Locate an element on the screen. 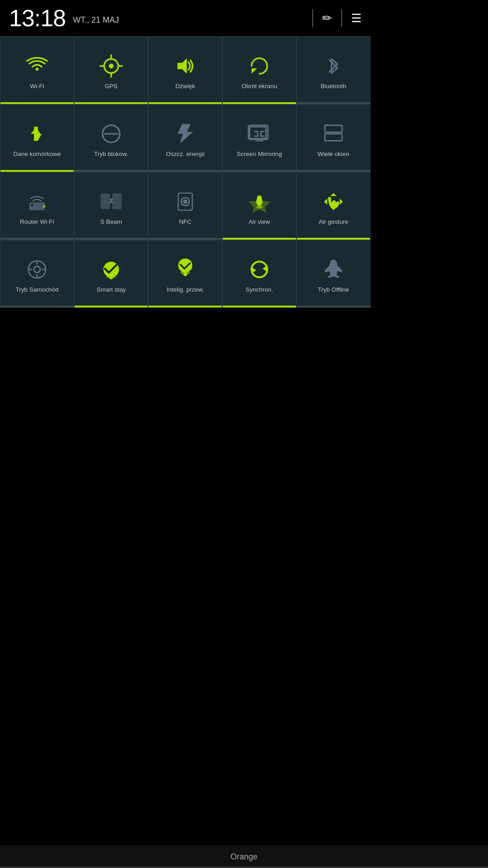  wifi-router-label: Router Wi-Fi is located at coordinates (37, 222).